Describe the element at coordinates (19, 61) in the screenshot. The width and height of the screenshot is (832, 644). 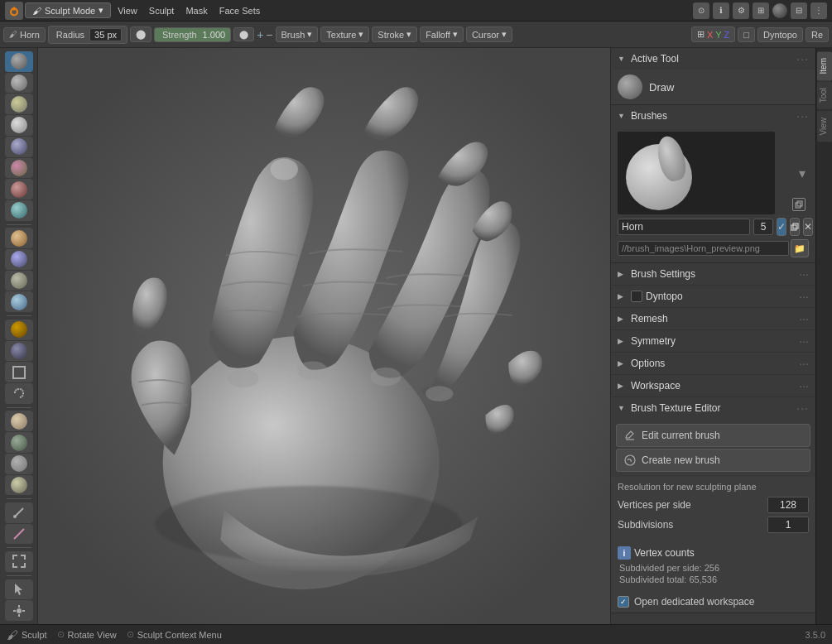
I see `tool-draw` at that location.